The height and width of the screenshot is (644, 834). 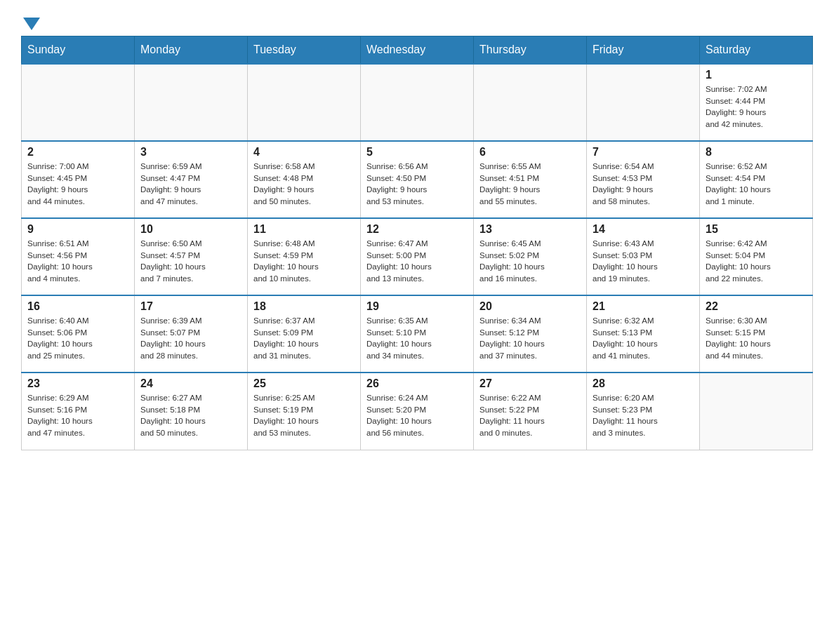 What do you see at coordinates (417, 180) in the screenshot?
I see `calendar-week-row: 2Sunrise: 7:00 AM Sunset: 4:45 PM Daylig…` at bounding box center [417, 180].